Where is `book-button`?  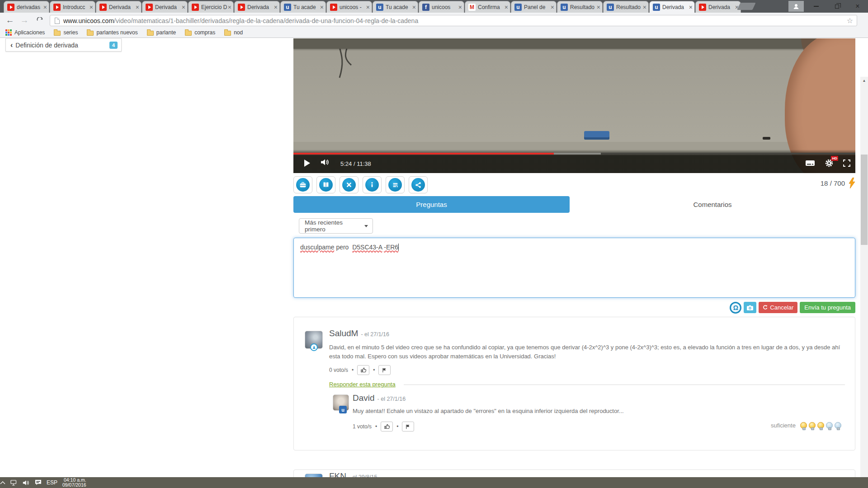 book-button is located at coordinates (326, 185).